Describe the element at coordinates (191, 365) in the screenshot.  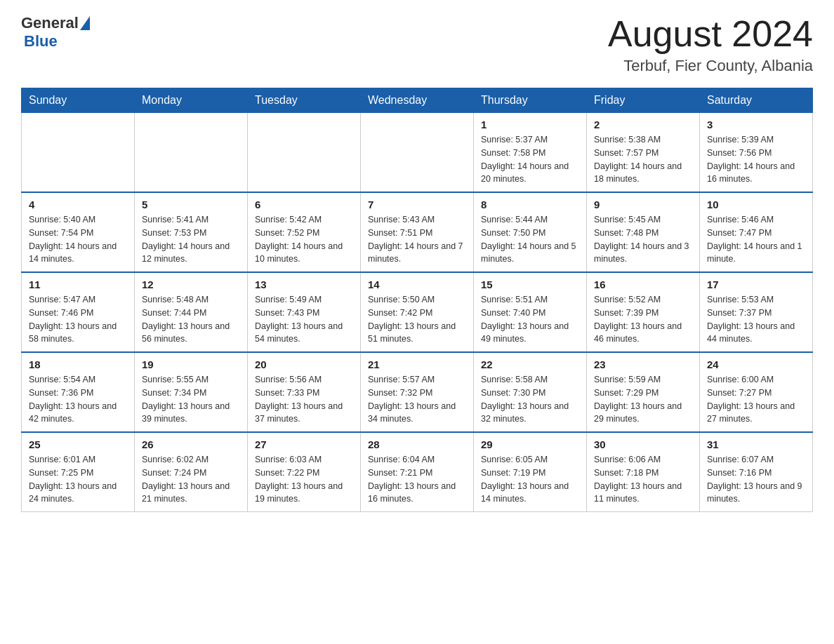
I see `day-number: 19` at that location.